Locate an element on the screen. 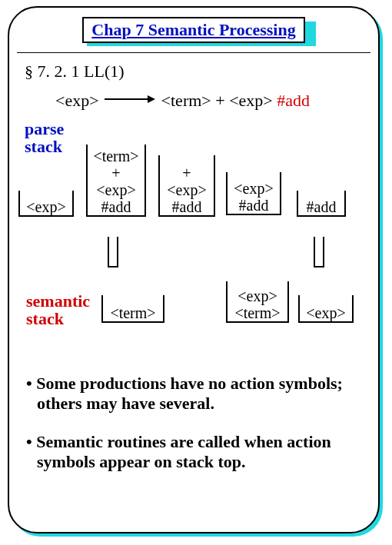 The image size is (392, 545). parse-stack-2: <term> + <exp> #add is located at coordinates (116, 181).